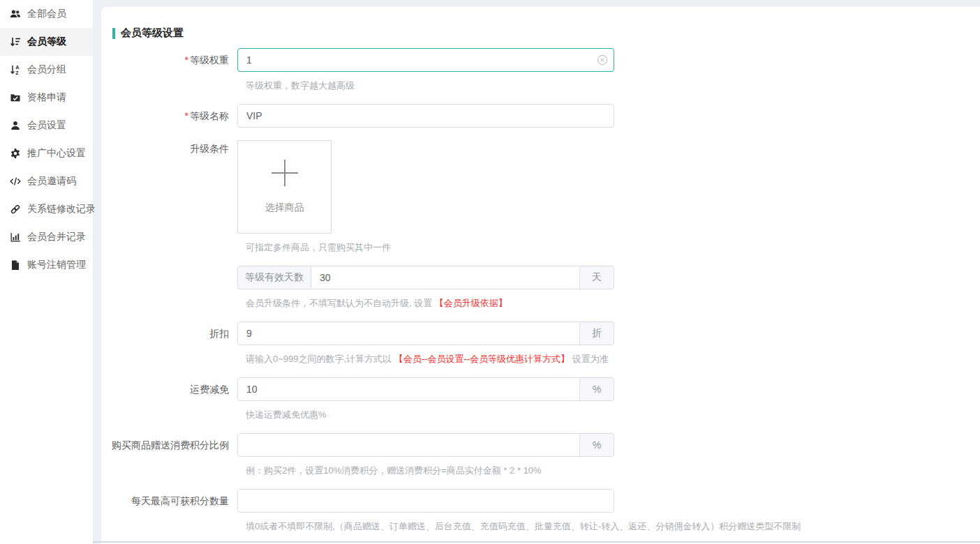 Image resolution: width=980 pixels, height=544 pixels. Describe the element at coordinates (46, 265) in the screenshot. I see `sidebar-item-account-cancellation: 账号注销管理` at that location.